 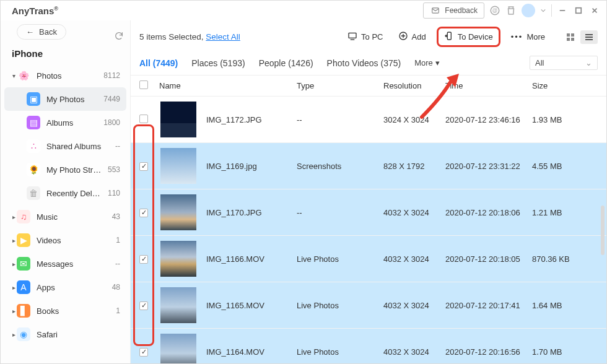 I want to click on sidebar-item-label: Videos, so click(x=74, y=240).